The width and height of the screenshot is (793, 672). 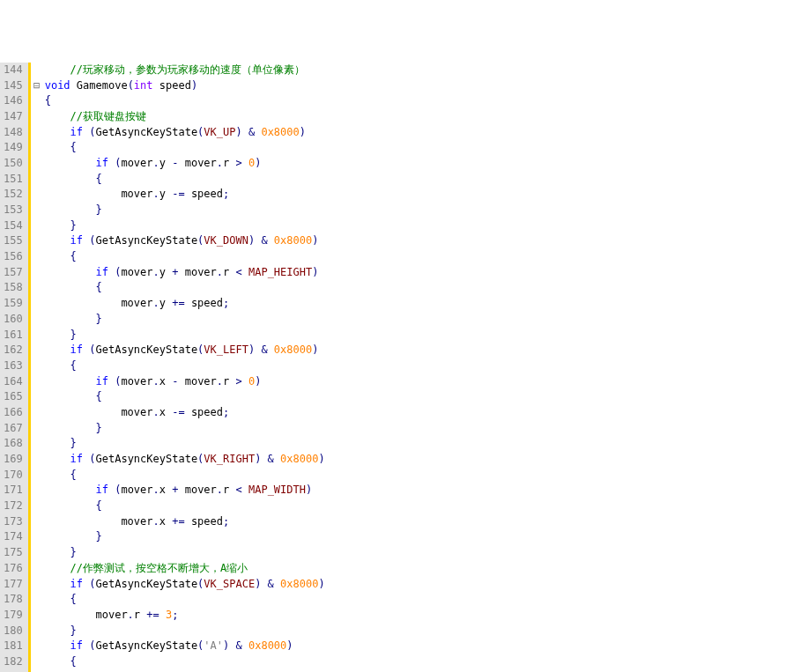 I want to click on token: (, so click(x=92, y=584).